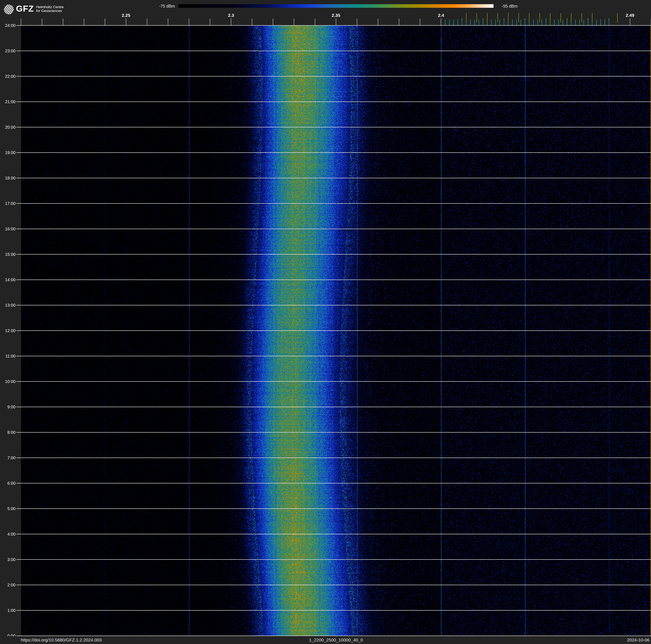  What do you see at coordinates (8, 458) in the screenshot?
I see `time-axis-label: 7:00` at bounding box center [8, 458].